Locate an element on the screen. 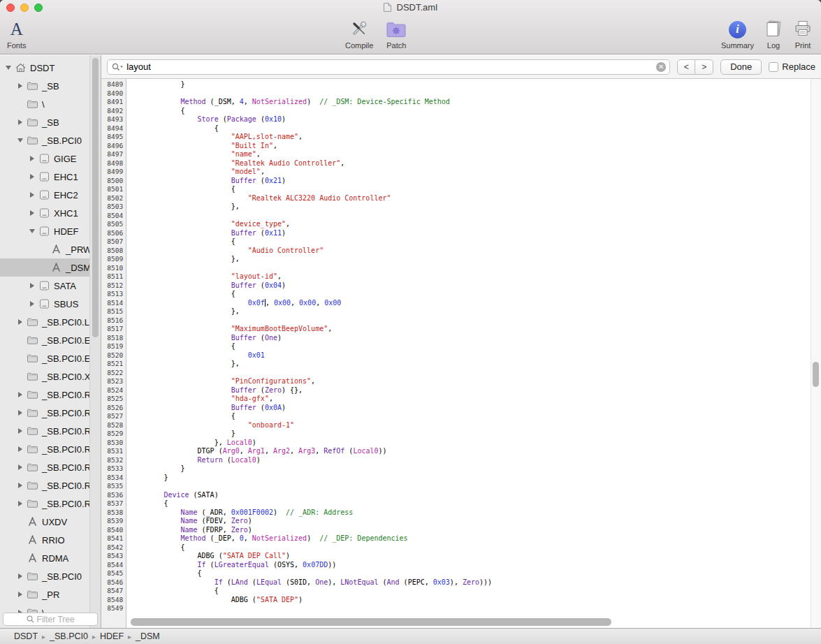 This screenshot has width=821, height=644. sidebar-item-ehc2: EHC2 is located at coordinates (45, 195).